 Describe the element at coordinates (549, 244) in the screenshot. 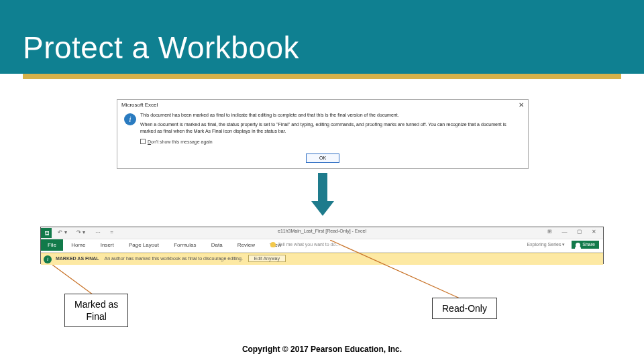

I see `account-label: Exploring Series ▾` at that location.